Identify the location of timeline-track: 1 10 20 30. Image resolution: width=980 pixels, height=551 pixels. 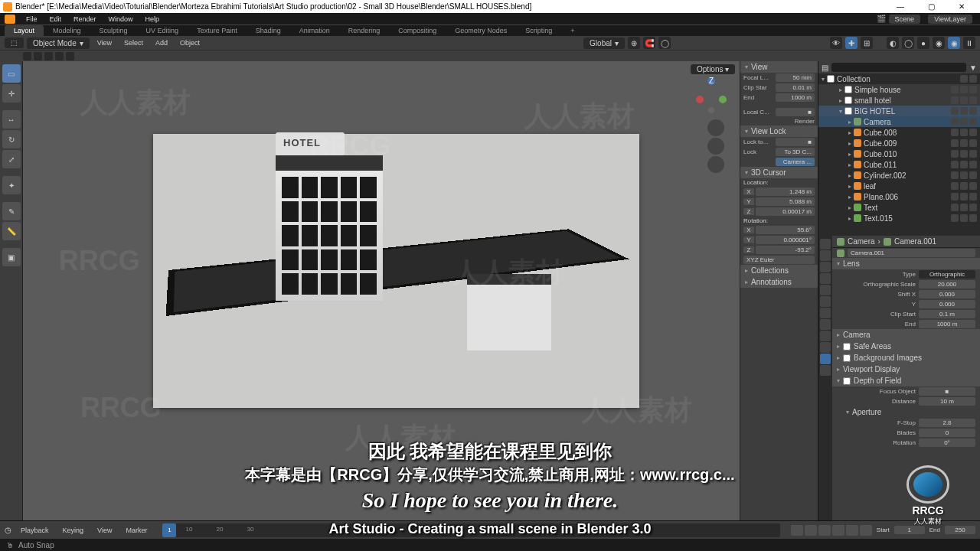
(471, 530).